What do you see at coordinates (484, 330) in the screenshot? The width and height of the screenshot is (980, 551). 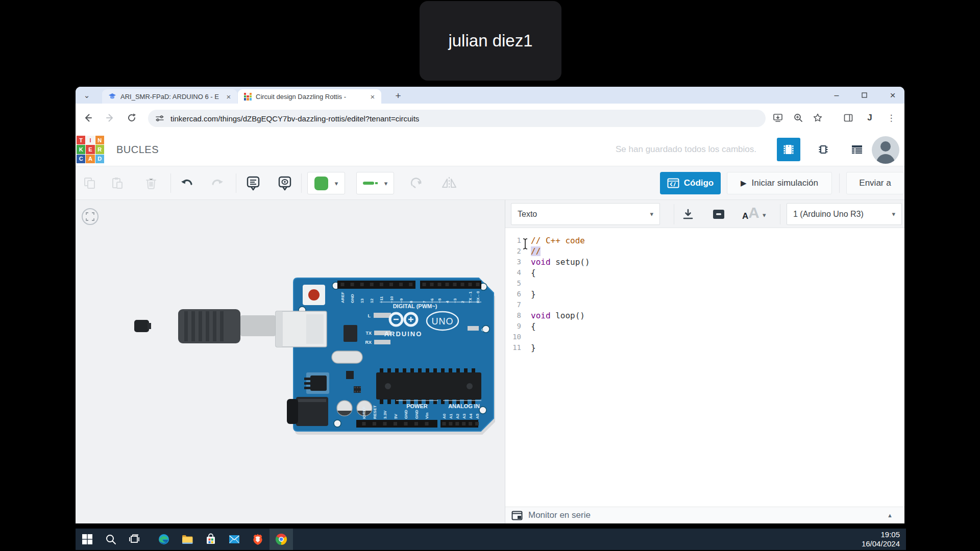 I see `svg-text: ON` at bounding box center [484, 330].